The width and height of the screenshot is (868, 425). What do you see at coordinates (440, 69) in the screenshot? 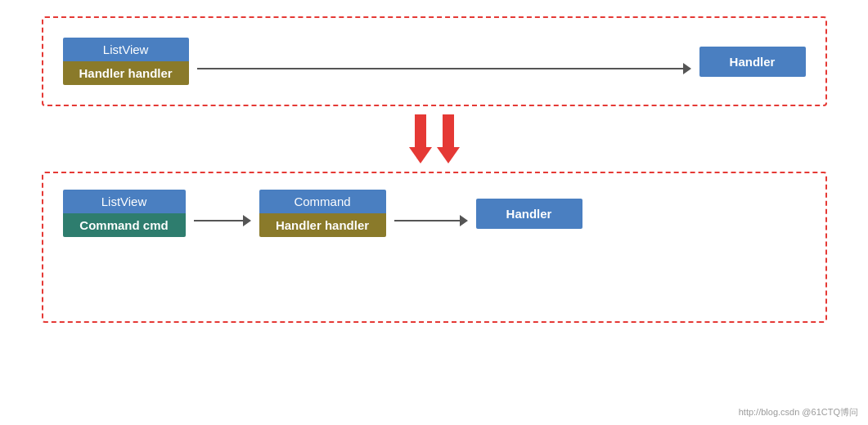
I see `connector-line-top` at bounding box center [440, 69].